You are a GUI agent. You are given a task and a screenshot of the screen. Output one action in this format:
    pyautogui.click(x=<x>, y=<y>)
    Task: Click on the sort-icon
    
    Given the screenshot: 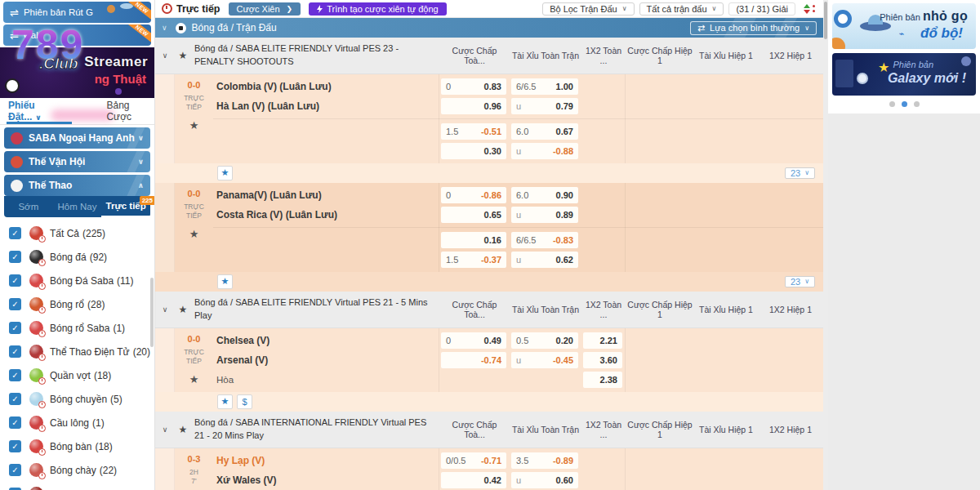 What is the action you would take?
    pyautogui.click(x=809, y=9)
    